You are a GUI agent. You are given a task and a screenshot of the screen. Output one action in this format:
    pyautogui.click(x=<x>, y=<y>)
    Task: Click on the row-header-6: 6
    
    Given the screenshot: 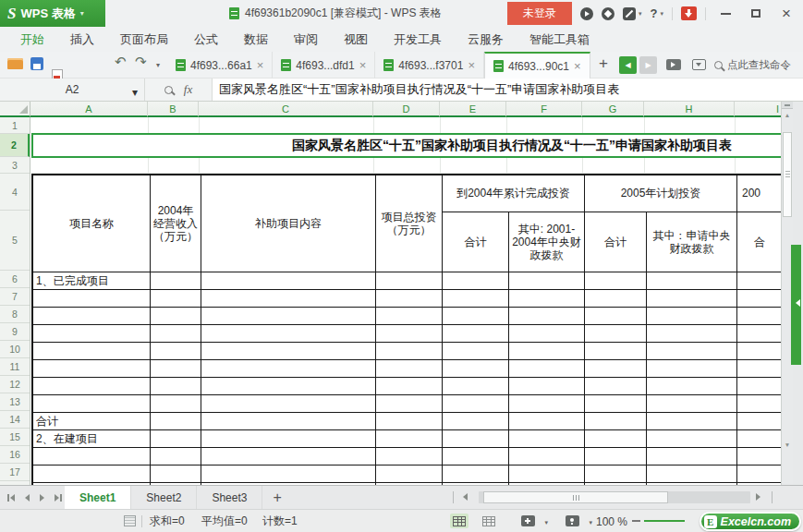 What is the action you would take?
    pyautogui.click(x=15, y=279)
    